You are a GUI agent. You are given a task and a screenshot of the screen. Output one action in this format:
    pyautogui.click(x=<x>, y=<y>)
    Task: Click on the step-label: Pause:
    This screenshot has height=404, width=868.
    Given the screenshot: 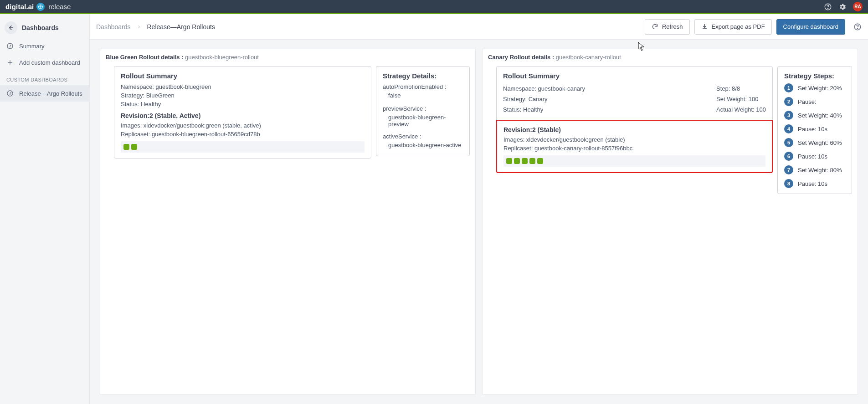 What is the action you would take?
    pyautogui.click(x=807, y=102)
    